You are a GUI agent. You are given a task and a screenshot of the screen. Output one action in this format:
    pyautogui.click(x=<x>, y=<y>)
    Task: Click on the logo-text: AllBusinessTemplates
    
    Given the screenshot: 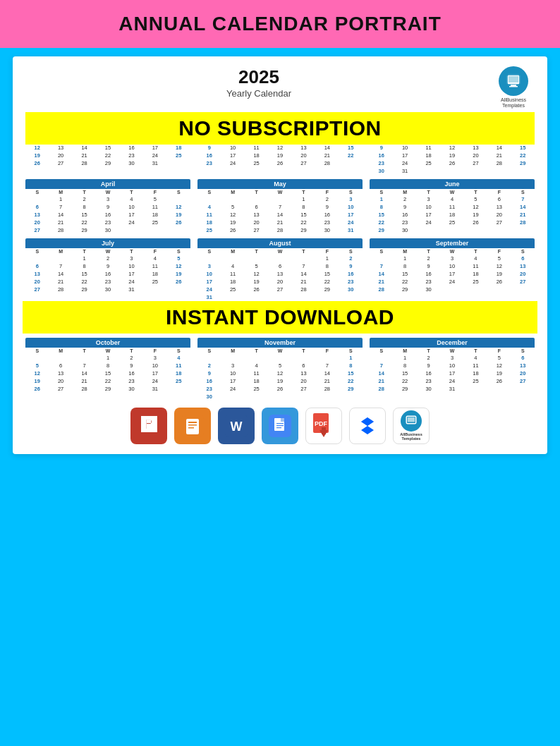 What is the action you would take?
    pyautogui.click(x=513, y=103)
    